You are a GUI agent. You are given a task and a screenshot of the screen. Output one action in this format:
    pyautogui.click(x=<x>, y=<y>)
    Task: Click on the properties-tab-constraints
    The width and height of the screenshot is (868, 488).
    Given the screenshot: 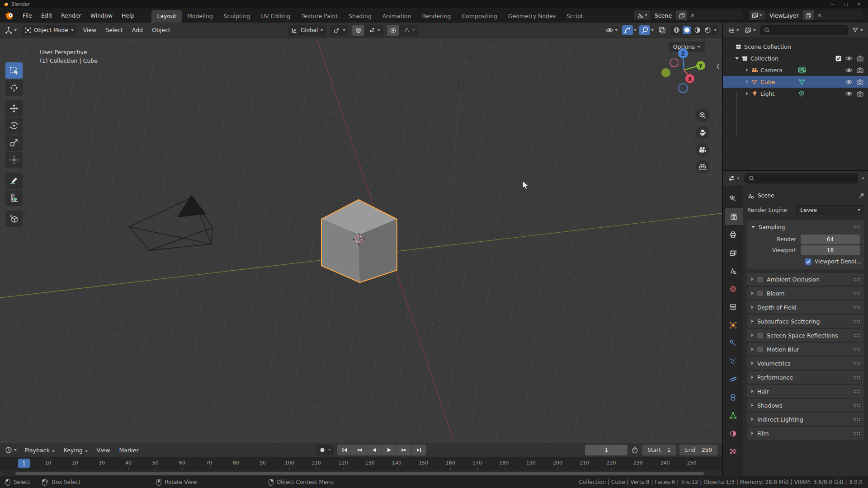 What is the action you would take?
    pyautogui.click(x=733, y=397)
    